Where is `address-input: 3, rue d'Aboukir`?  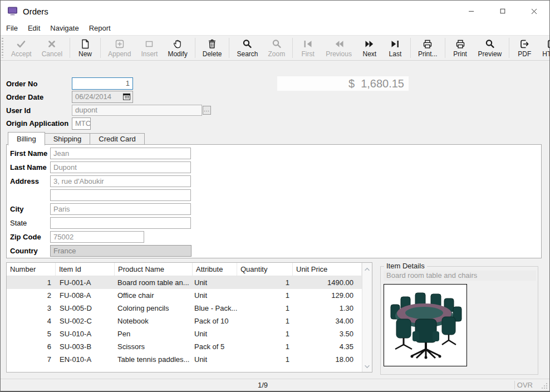 address-input: 3, rue d'Aboukir is located at coordinates (120, 182).